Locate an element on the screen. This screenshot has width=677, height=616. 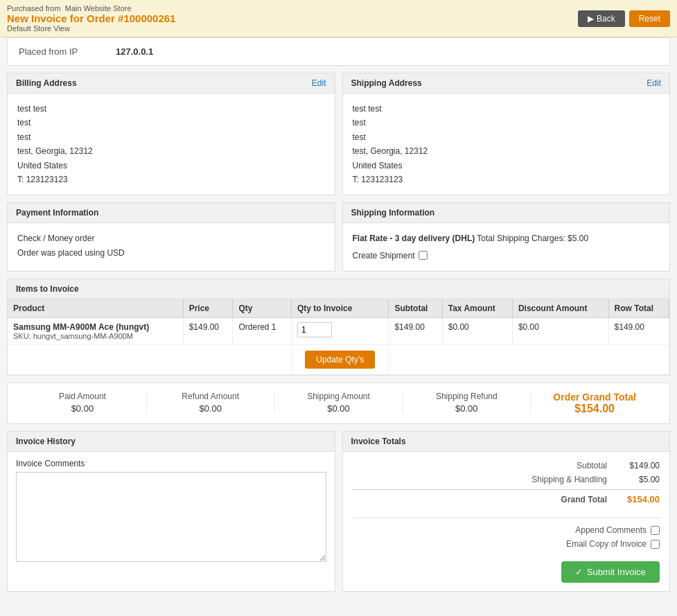
top-bar: Purchased from Main Website Store New In… is located at coordinates (338, 19).